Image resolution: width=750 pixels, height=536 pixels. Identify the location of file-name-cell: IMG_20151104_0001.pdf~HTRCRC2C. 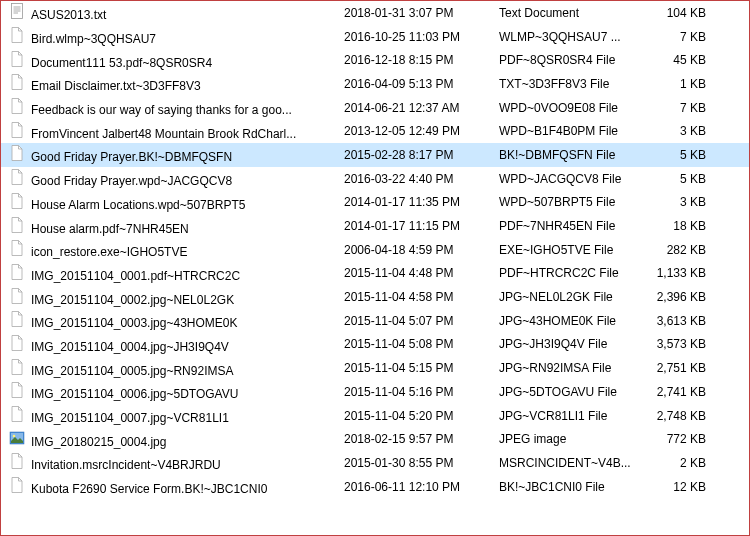
(176, 274).